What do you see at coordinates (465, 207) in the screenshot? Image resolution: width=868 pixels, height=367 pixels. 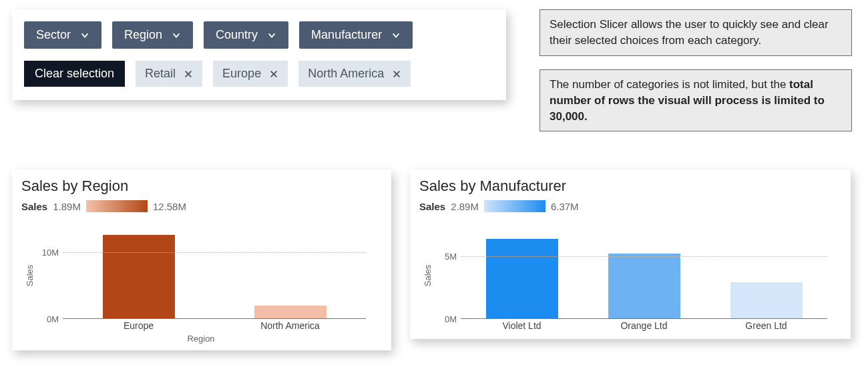 I see `legend-min: 2.89M` at bounding box center [465, 207].